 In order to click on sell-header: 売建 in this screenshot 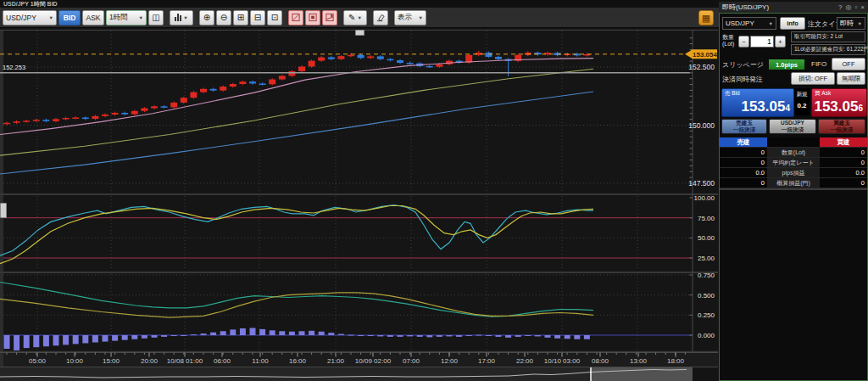, I will do `click(743, 143)`.